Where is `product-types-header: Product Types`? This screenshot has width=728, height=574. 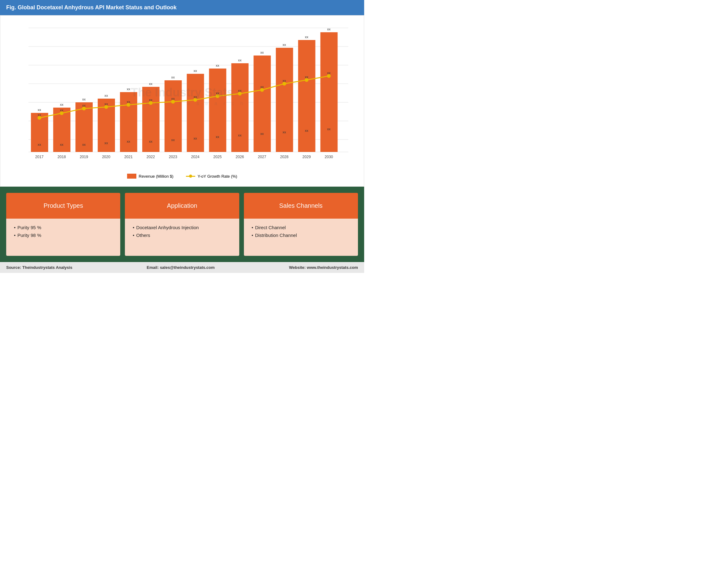 product-types-header: Product Types is located at coordinates (63, 206).